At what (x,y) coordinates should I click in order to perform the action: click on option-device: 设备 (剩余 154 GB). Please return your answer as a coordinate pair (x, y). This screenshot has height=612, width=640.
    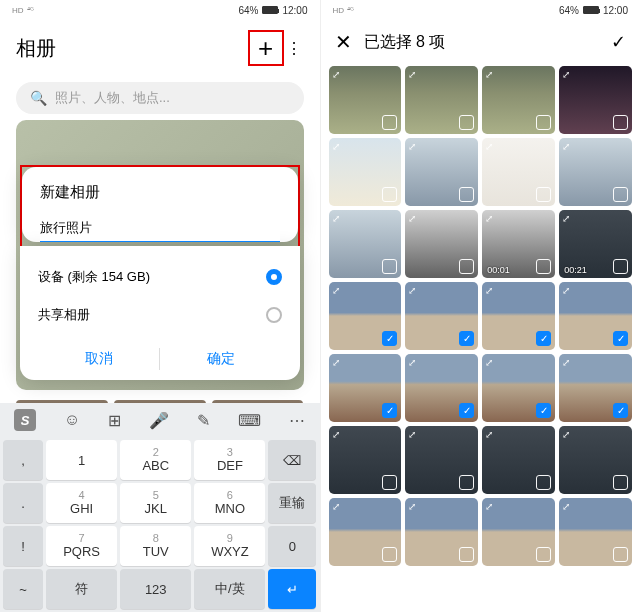
    Looking at the image, I should click on (160, 277).